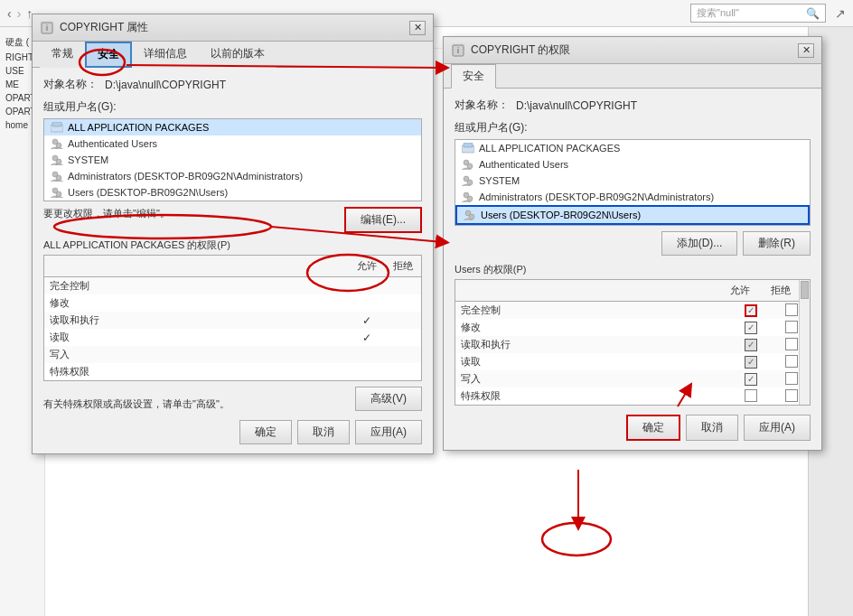 The width and height of the screenshot is (853, 616). I want to click on perm-user-name-4: Users (DESKTOP-BR09G2N\Users), so click(560, 215).